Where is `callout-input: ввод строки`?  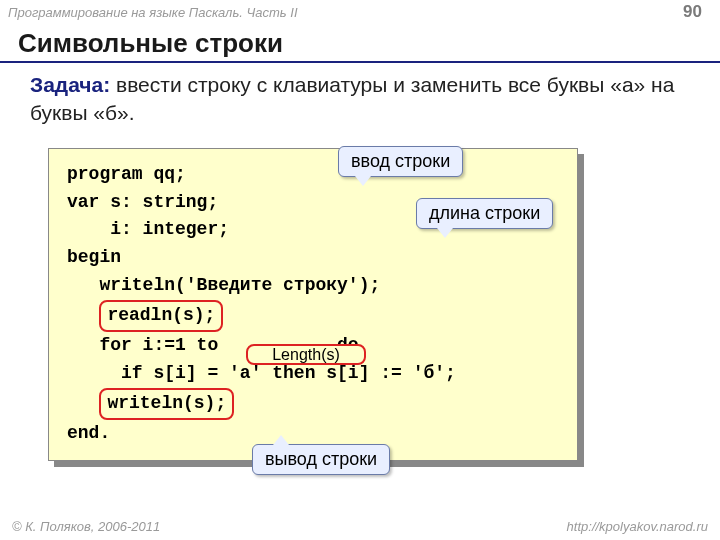
callout-input: ввод строки is located at coordinates (400, 162).